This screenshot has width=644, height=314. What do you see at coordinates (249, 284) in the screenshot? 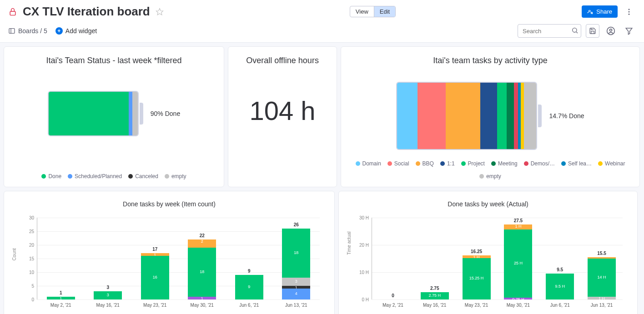
I see `bar-column: 99Jun 6, '21` at bounding box center [249, 284].